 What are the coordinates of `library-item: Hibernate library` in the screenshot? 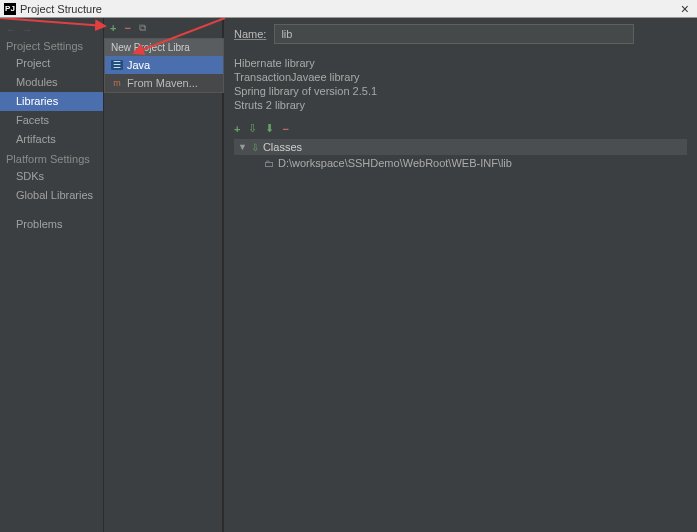 It's located at (460, 63).